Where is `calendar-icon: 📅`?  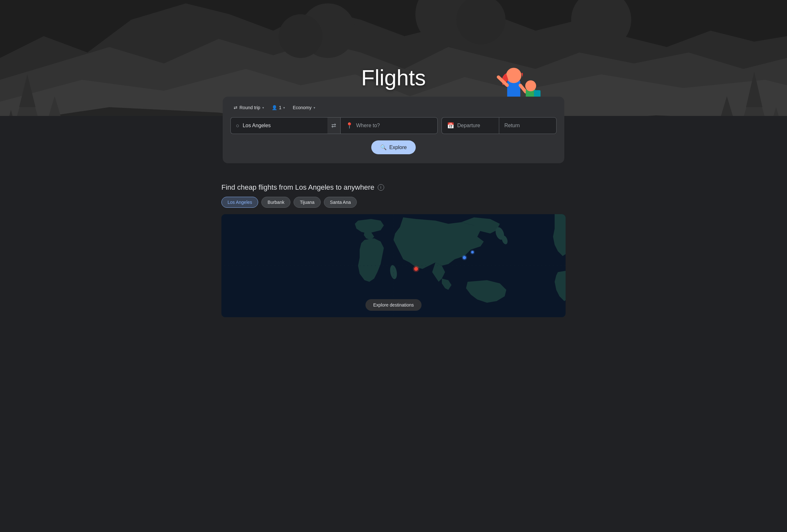
calendar-icon: 📅 is located at coordinates (450, 126).